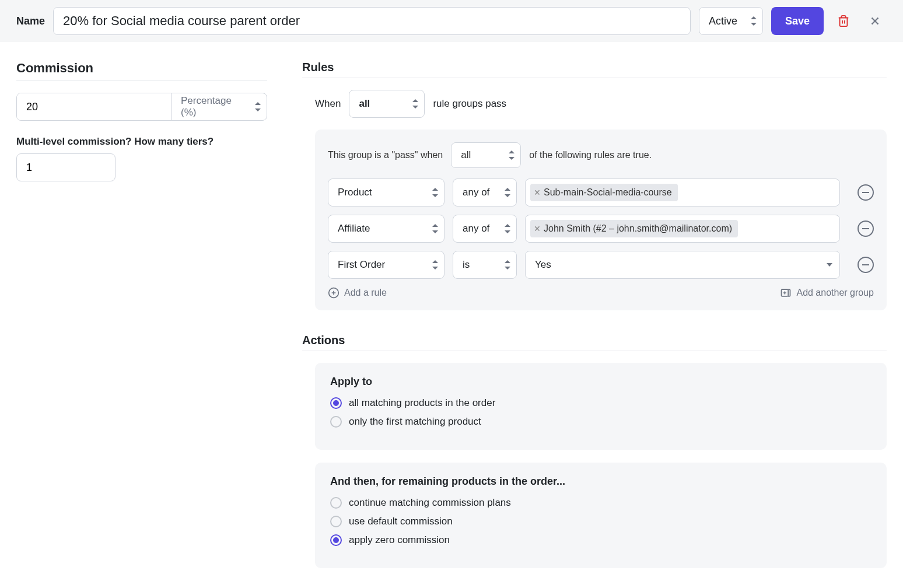  What do you see at coordinates (608, 192) in the screenshot?
I see `tag-label: Sub-main-Social-media-course` at bounding box center [608, 192].